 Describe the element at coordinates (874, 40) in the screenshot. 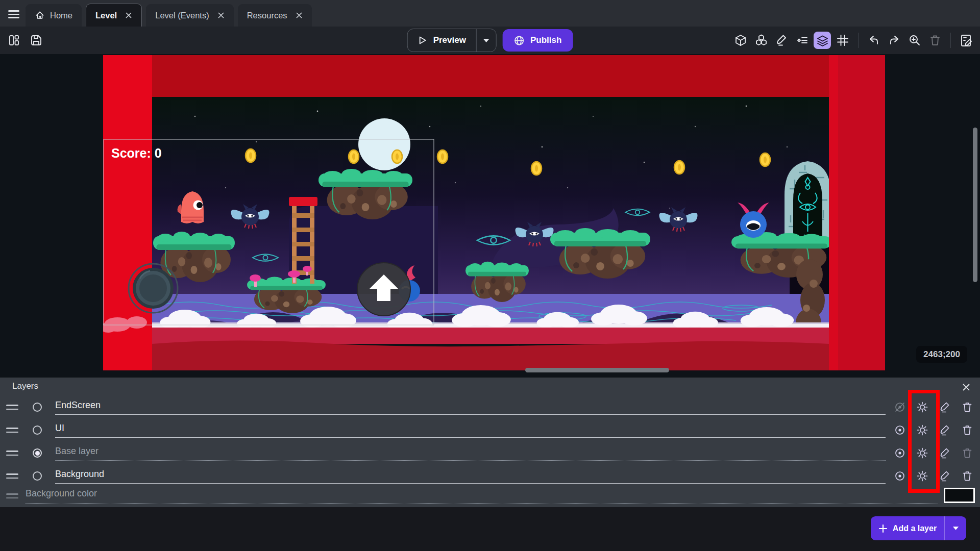

I see `undo-icon` at that location.